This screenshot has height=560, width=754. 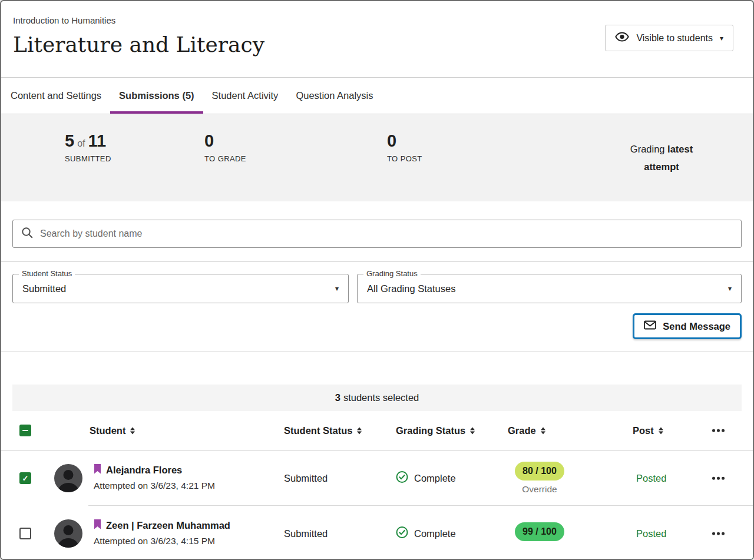 What do you see at coordinates (392, 273) in the screenshot?
I see `grading-status-label: Grading Status` at bounding box center [392, 273].